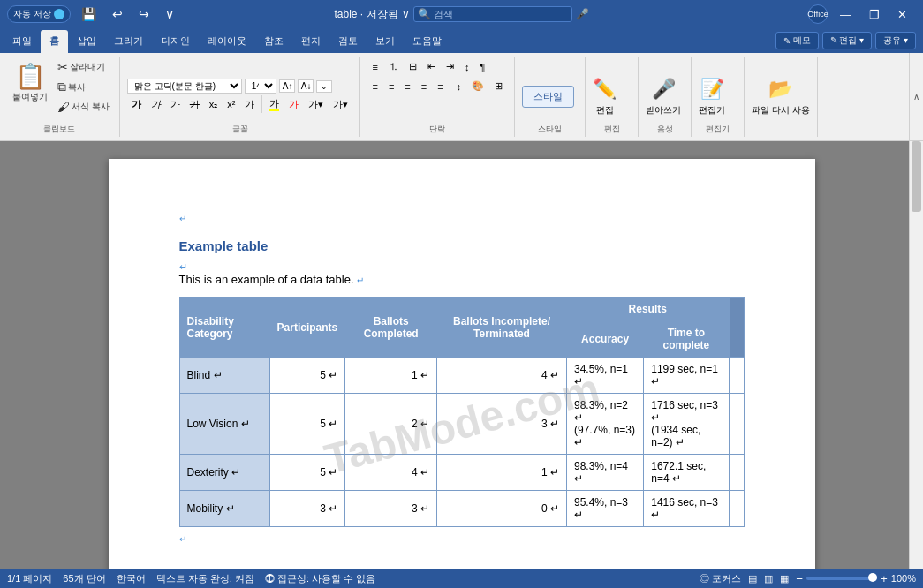 This screenshot has width=923, height=588. Describe the element at coordinates (175, 41) in the screenshot. I see `tab-design: 디자인` at that location.